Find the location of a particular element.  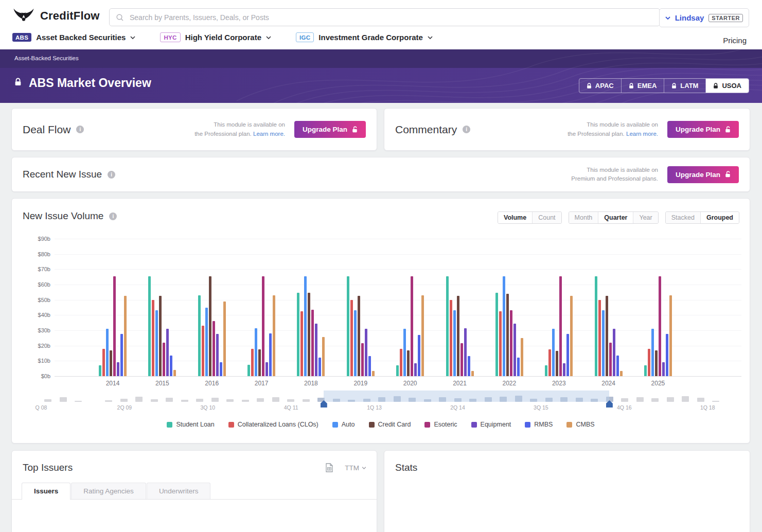

nav-item-hyc: HYC High Yield Corporate is located at coordinates (216, 37).